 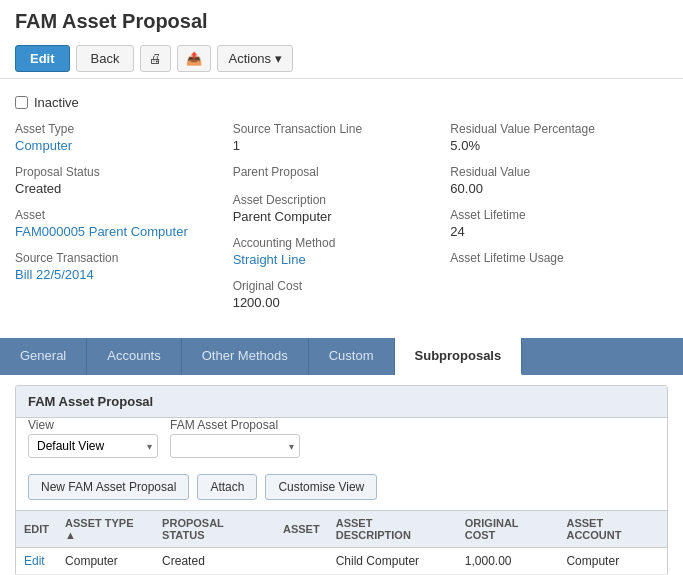 I want to click on inactive-label: Inactive, so click(x=56, y=102).